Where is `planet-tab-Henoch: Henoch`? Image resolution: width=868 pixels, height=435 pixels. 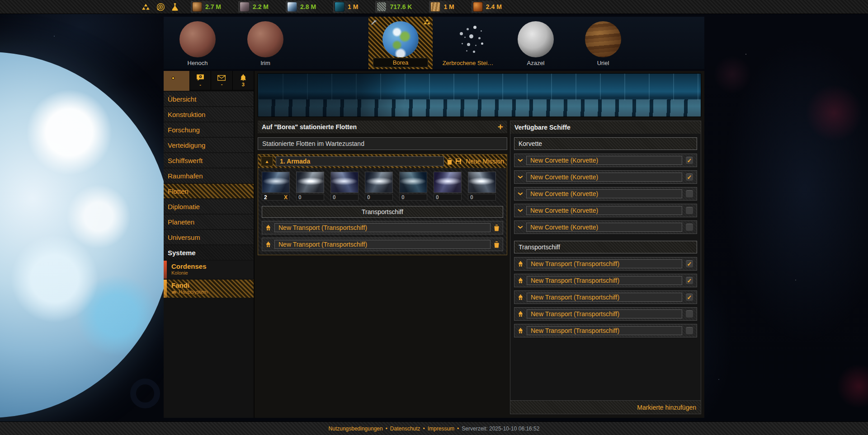 planet-tab-Henoch: Henoch is located at coordinates (198, 43).